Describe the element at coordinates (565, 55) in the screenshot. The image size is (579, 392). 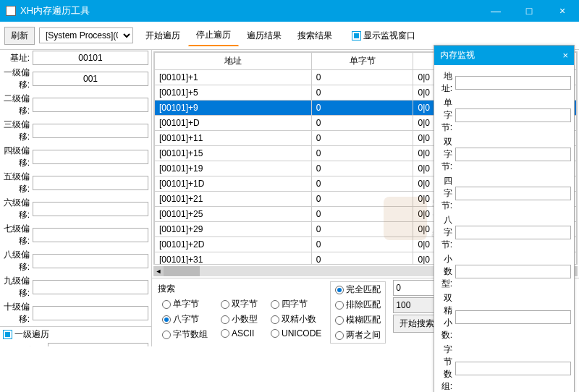
I see `monitor-close-button: ×` at that location.